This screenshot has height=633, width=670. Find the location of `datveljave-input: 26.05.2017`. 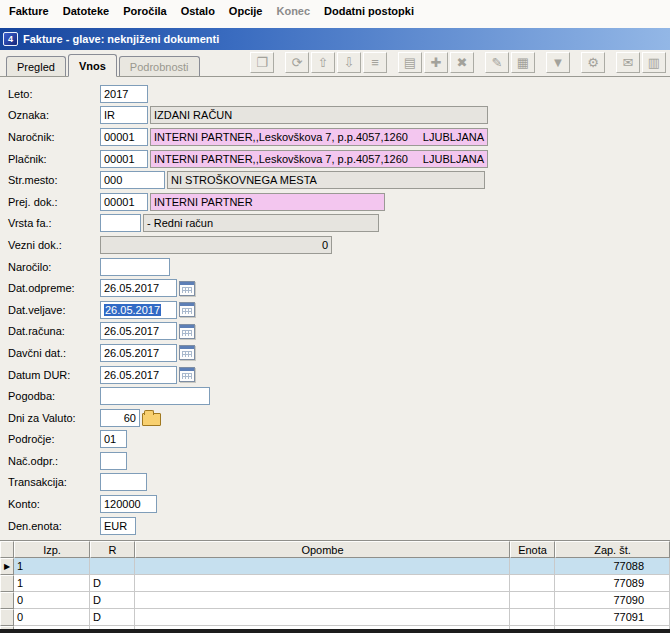

datveljave-input: 26.05.2017 is located at coordinates (138, 310).